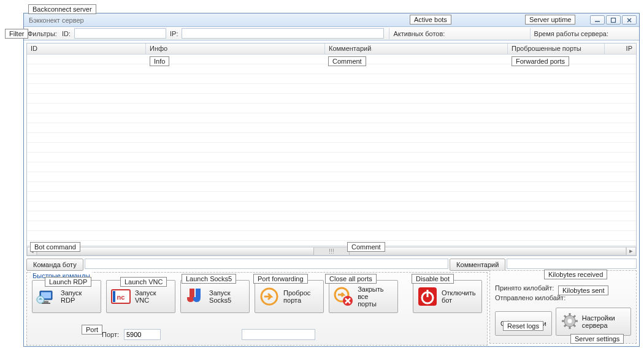 The image size is (644, 348). I want to click on grid-header: ID Инфо Комментарий Проброшенные порты I…, so click(331, 49).